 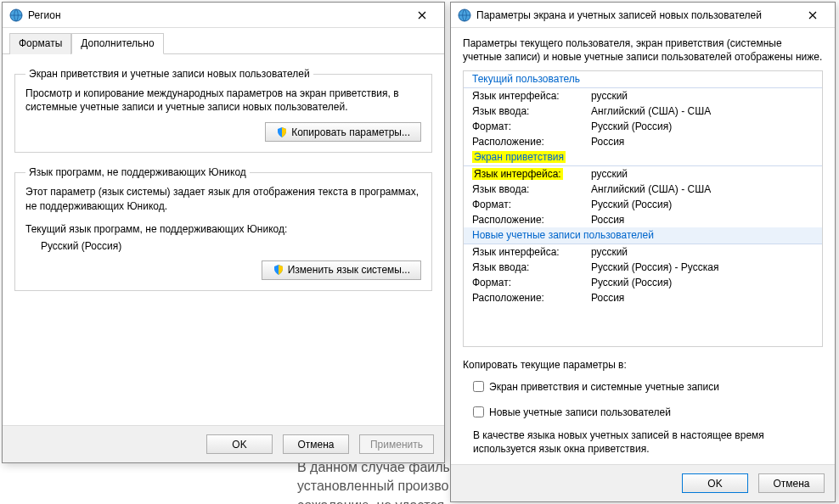 I want to click on checkbox-label: Новые учетные записи пользователей, so click(x=580, y=412).